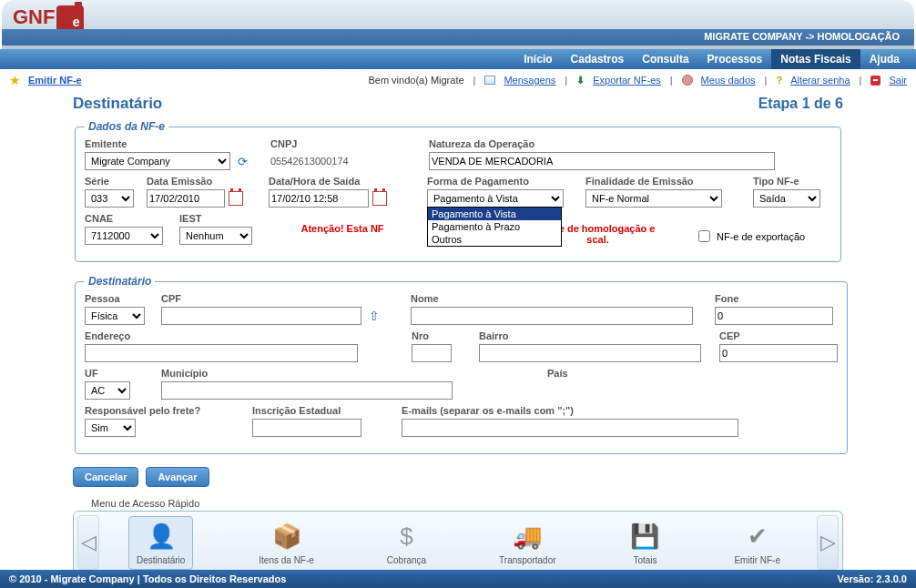 The height and width of the screenshot is (588, 916). I want to click on footer-version: Versão: 2.3.0.0, so click(872, 579).